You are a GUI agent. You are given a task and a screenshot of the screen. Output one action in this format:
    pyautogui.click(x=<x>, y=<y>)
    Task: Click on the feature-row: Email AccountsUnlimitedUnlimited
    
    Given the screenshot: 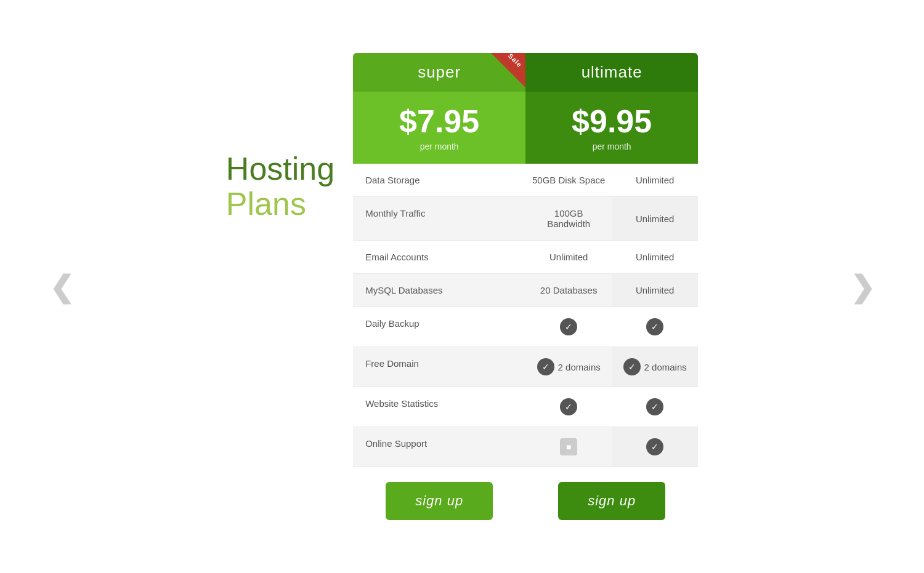 What is the action you would take?
    pyautogui.click(x=525, y=257)
    